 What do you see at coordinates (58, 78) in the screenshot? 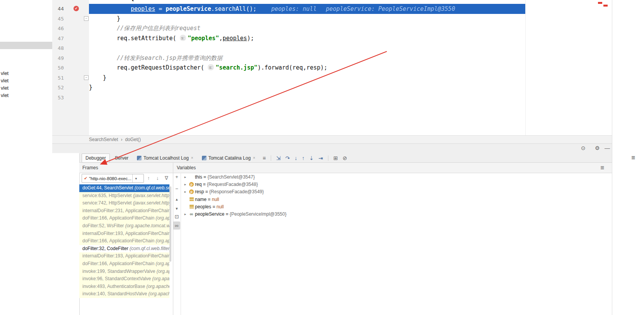
I see `line-number: 51` at bounding box center [58, 78].